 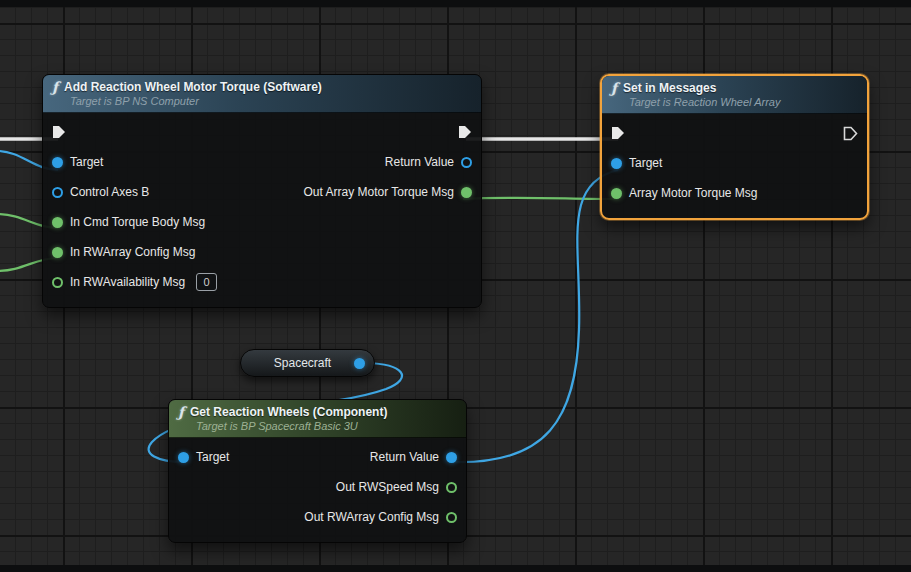 I want to click on out-array-motor-torque-pin, so click(x=466, y=192).